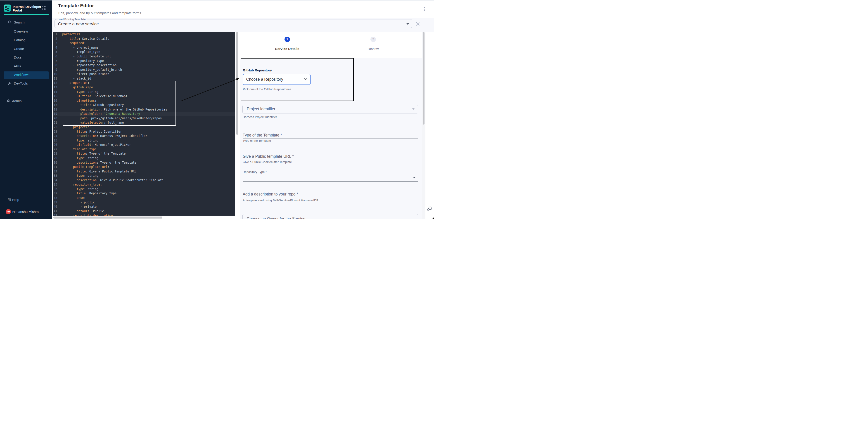  What do you see at coordinates (260, 117) in the screenshot?
I see `project-identifier-hint: Harness Project Identifier` at bounding box center [260, 117].